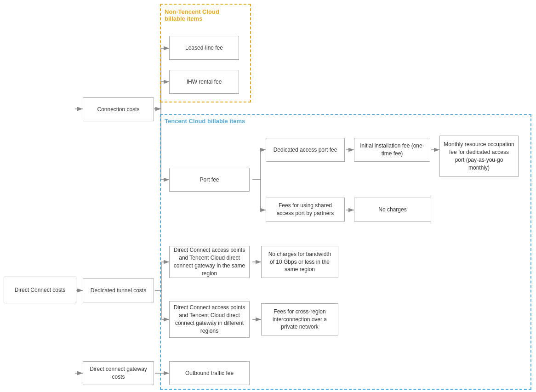 This screenshot has height=392, width=536. I want to click on dc-different-region-box: Direct Connect access points and Tencent…, so click(210, 319).